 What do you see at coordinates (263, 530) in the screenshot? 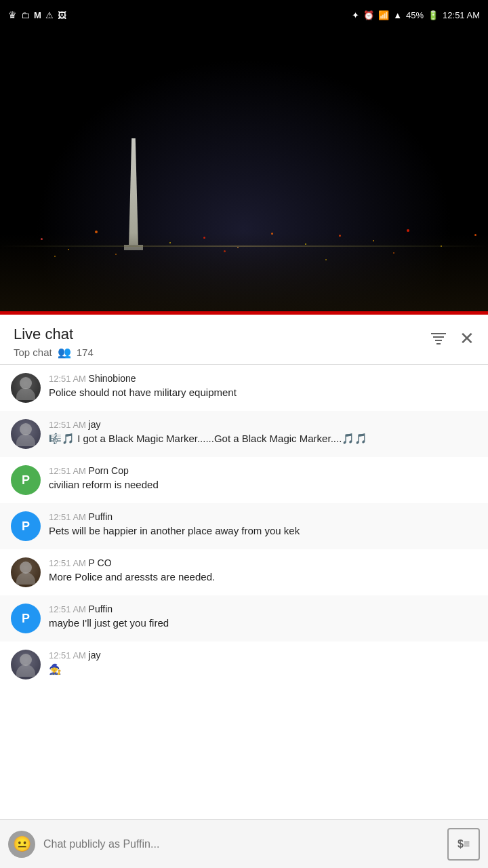
I see `message-text: Pets will be happier in another place aw…` at bounding box center [263, 530].